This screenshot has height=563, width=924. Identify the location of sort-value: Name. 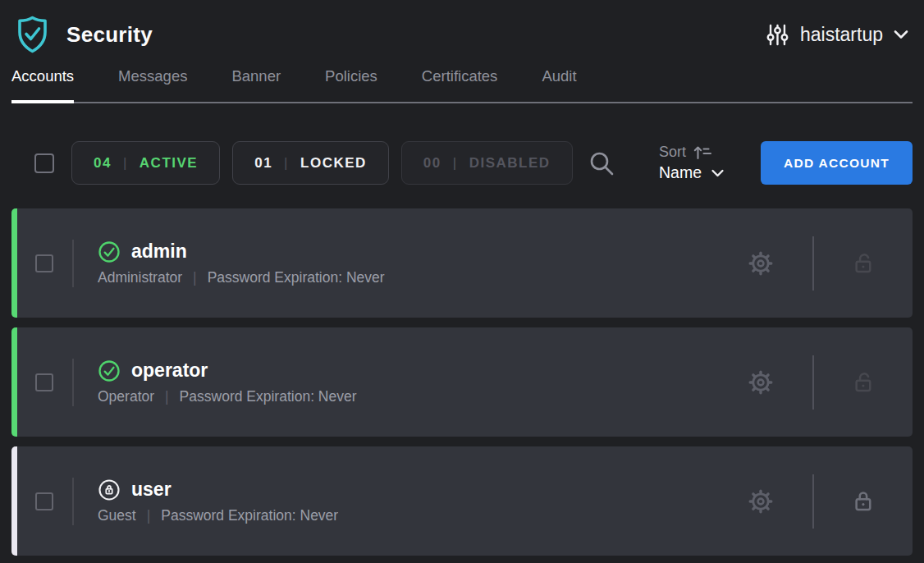
(680, 172).